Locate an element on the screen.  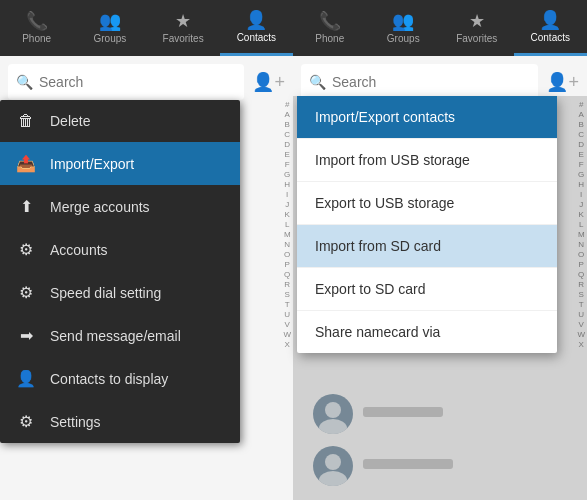
menu-item-send-message: ➡ Send message/email is located at coordinates (120, 336).